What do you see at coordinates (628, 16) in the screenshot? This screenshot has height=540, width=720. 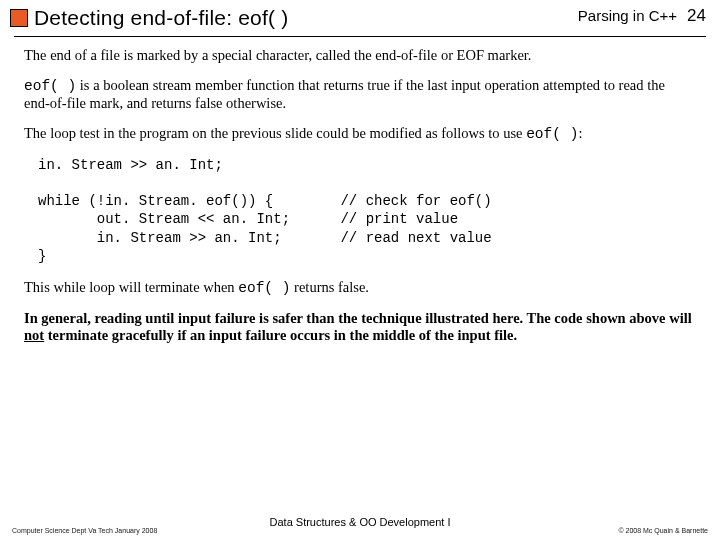 I see `parsing-label: Parsing in C++` at bounding box center [628, 16].